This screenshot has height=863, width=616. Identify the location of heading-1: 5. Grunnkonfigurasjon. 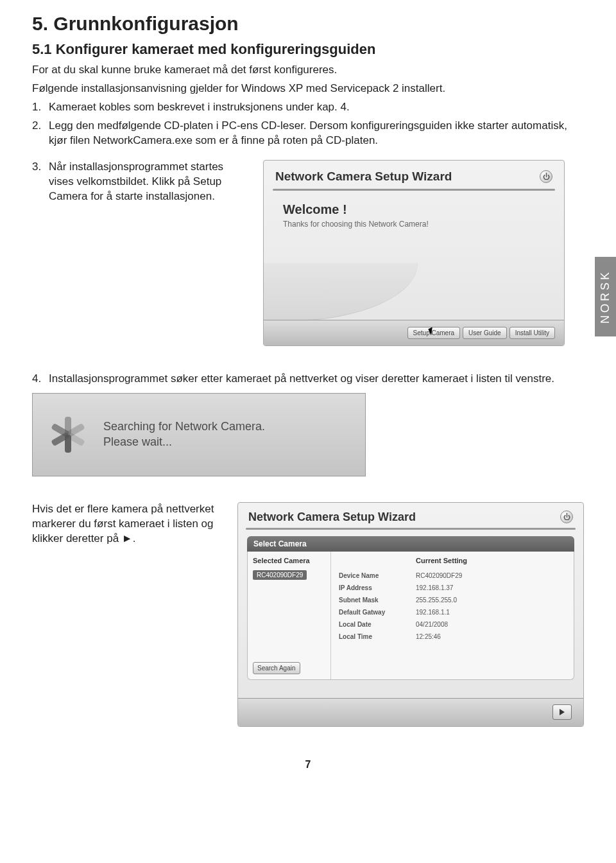
(308, 24).